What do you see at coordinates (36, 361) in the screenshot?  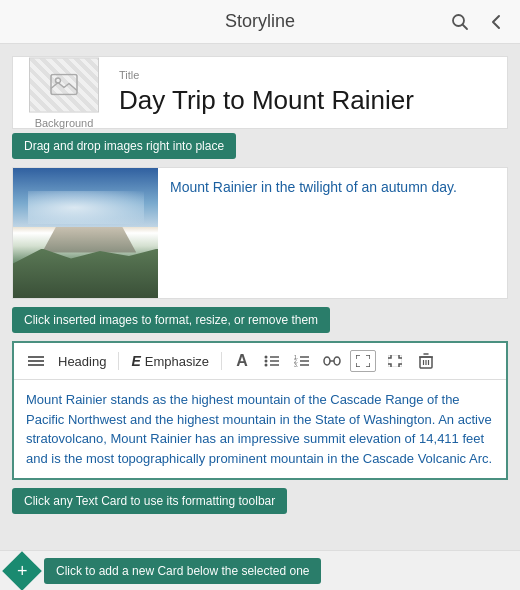 I see `menu-icon` at bounding box center [36, 361].